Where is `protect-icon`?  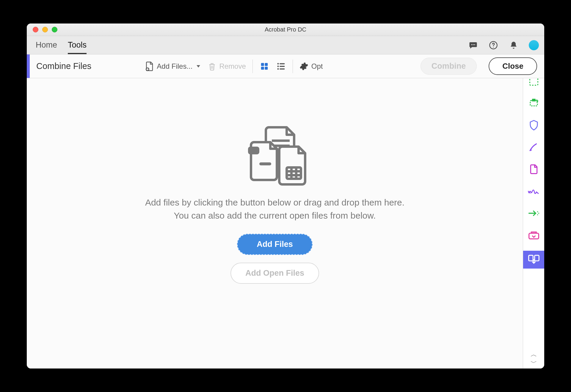
protect-icon is located at coordinates (534, 125).